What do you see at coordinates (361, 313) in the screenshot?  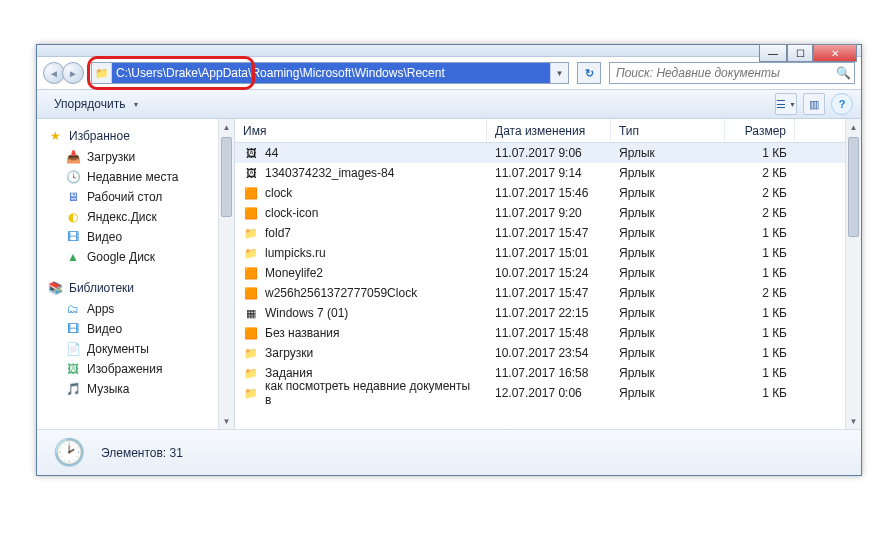 I see `cell-name: ▦Windows 7 (01)` at bounding box center [361, 313].